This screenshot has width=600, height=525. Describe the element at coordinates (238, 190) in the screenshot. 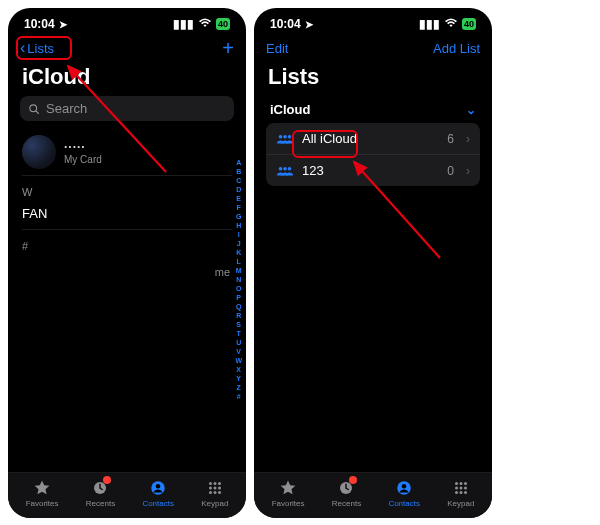

I see `index-letter: D` at that location.